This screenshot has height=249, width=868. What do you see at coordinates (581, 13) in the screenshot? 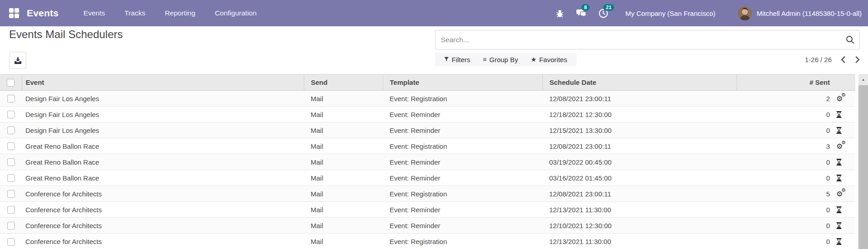
I see `messages-icon: 8` at bounding box center [581, 13].